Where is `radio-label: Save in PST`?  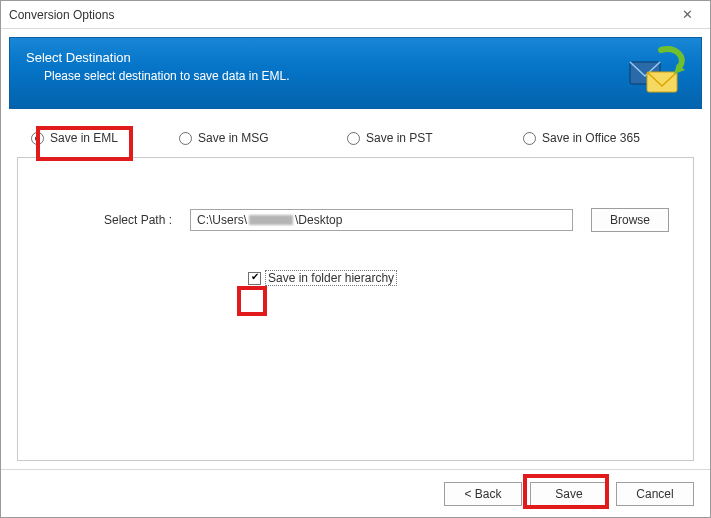 radio-label: Save in PST is located at coordinates (400, 138).